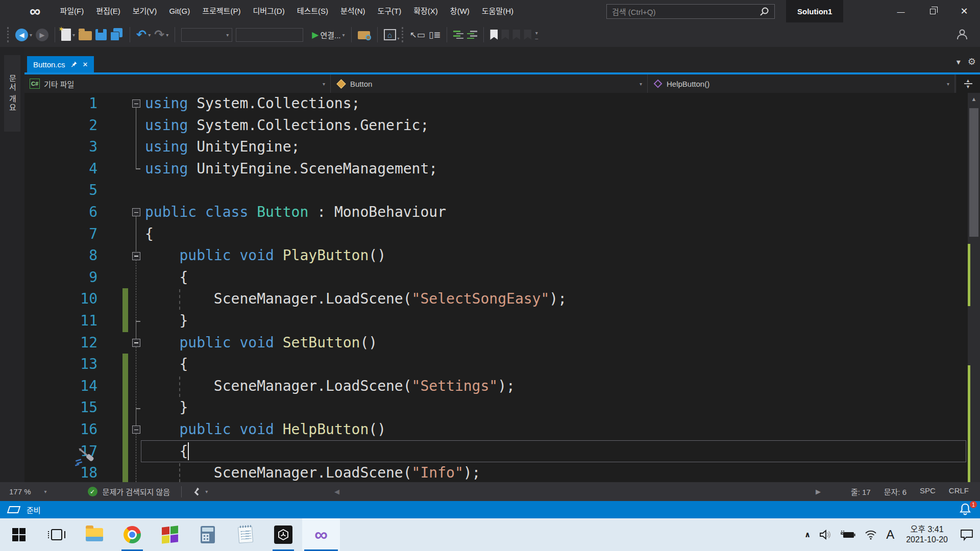  Describe the element at coordinates (170, 535) in the screenshot. I see `colored-blocks-app-button` at that location.